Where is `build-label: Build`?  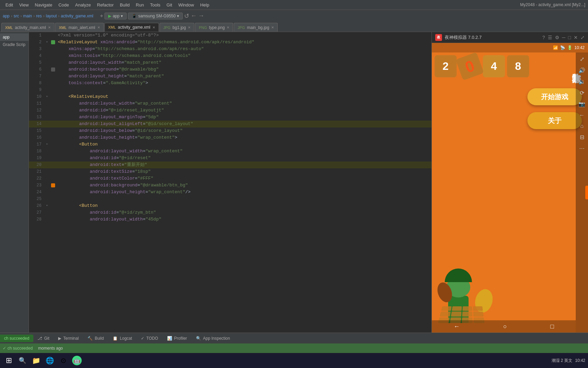 build-label: Build is located at coordinates (99, 338).